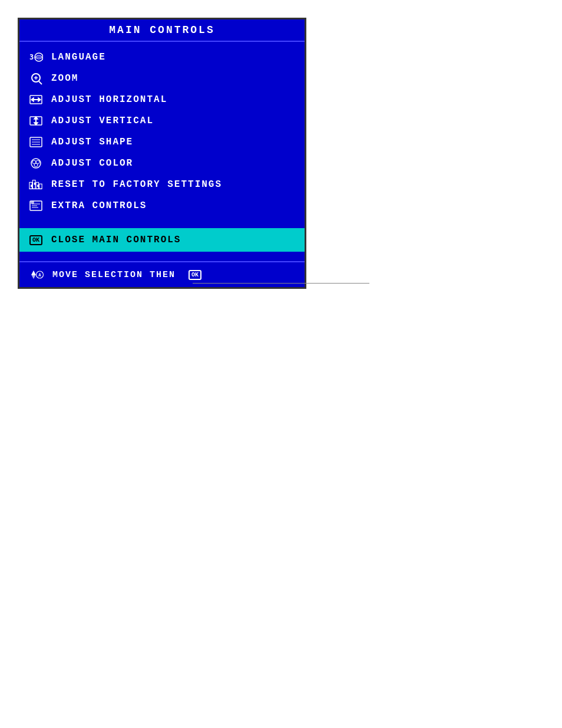  Describe the element at coordinates (195, 275) in the screenshot. I see `footer-ok-badge: OK` at that location.